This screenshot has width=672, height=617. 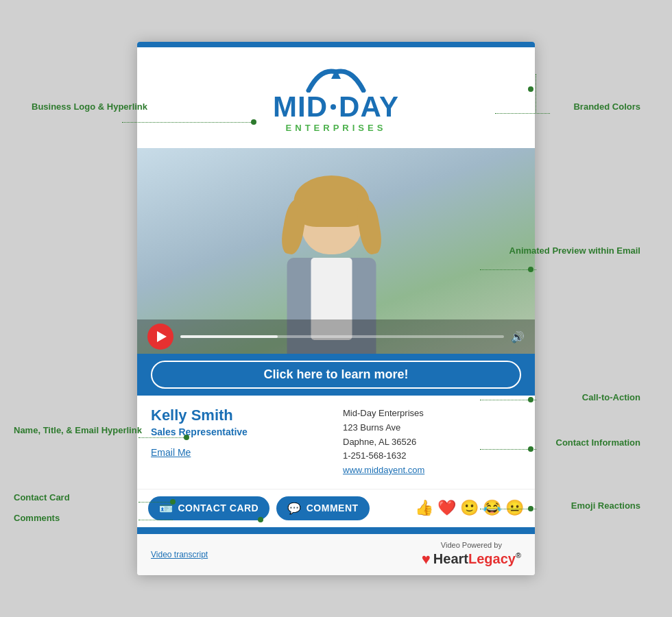 What do you see at coordinates (518, 337) in the screenshot?
I see `volume-icon: 🔊` at bounding box center [518, 337].